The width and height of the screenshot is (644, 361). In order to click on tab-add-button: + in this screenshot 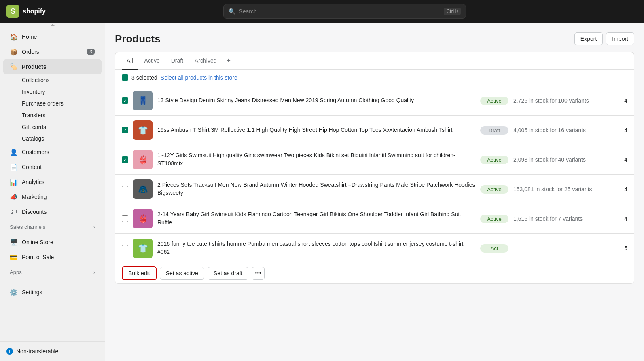, I will do `click(229, 61)`.